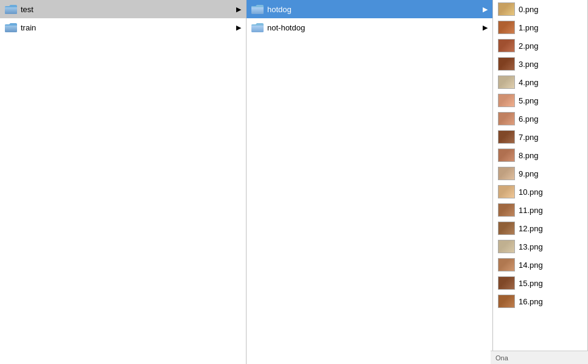  Describe the element at coordinates (528, 28) in the screenshot. I see `file-name-1: 1.png` at that location.